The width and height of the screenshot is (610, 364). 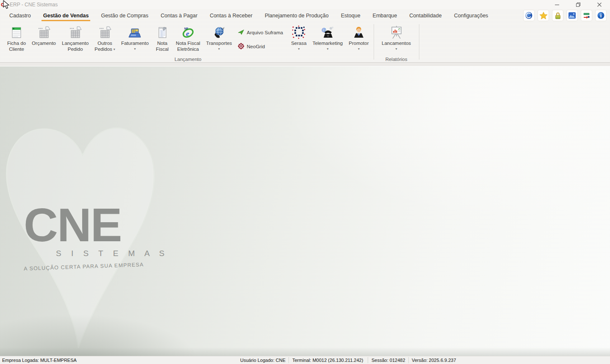 I want to click on nota-fiscal-eletronica-button: NF e Nota Fiscal Eletrônica, so click(x=188, y=38).